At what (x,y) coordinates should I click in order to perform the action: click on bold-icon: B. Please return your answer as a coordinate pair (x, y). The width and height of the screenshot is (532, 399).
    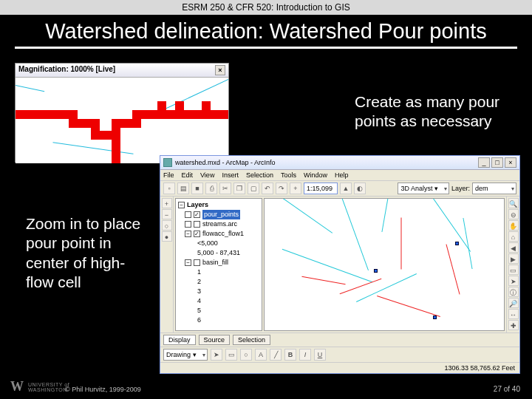
    Looking at the image, I should click on (290, 355).